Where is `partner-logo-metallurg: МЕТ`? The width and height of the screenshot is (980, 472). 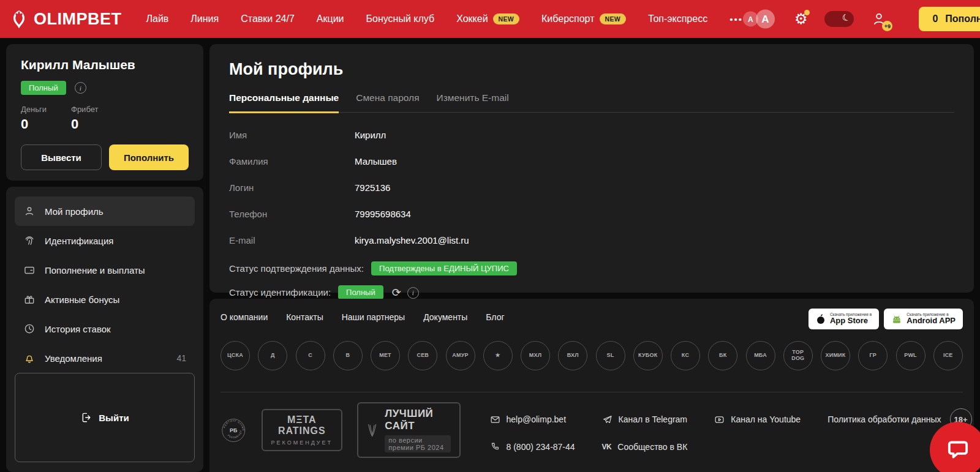 partner-logo-metallurg: МЕТ is located at coordinates (385, 356).